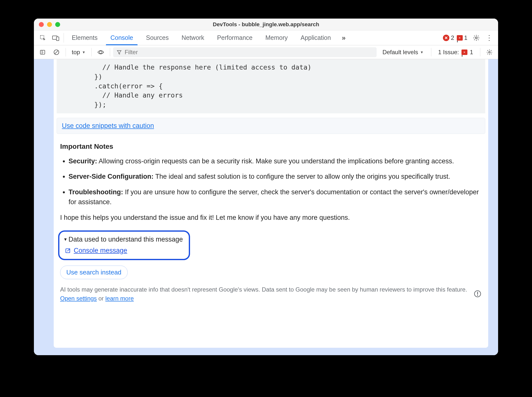  What do you see at coordinates (264, 290) in the screenshot?
I see `disclaimer-text: AI tools may generate inaccurate info th…` at bounding box center [264, 290].